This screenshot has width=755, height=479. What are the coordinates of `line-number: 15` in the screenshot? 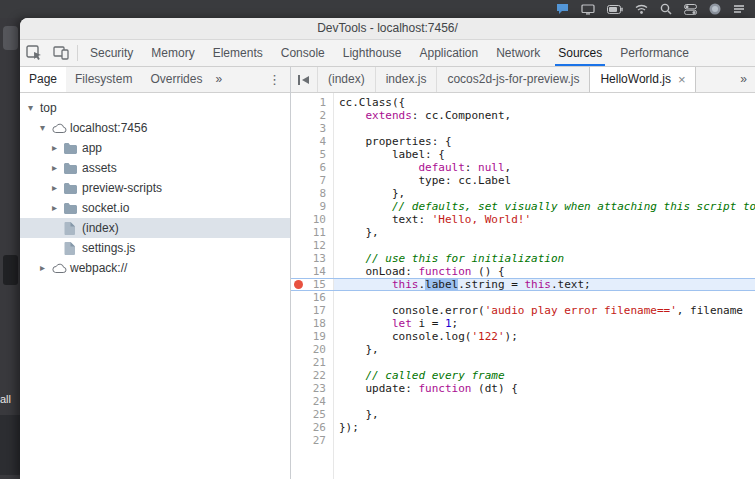 It's located at (312, 284).